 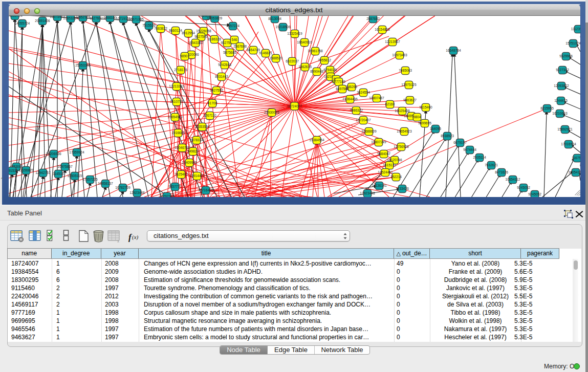 I want to click on svg-text: 15720407, so click(x=363, y=120).